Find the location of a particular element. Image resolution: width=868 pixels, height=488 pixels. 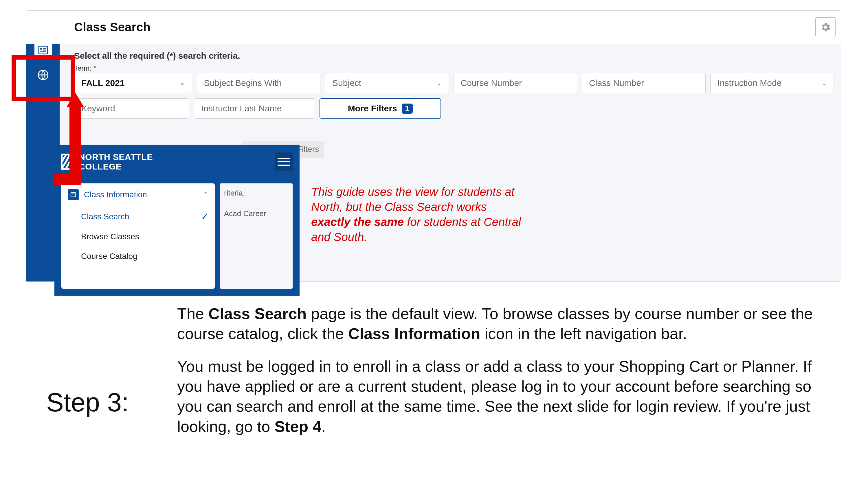

term-value: FALL 2021 is located at coordinates (103, 83).